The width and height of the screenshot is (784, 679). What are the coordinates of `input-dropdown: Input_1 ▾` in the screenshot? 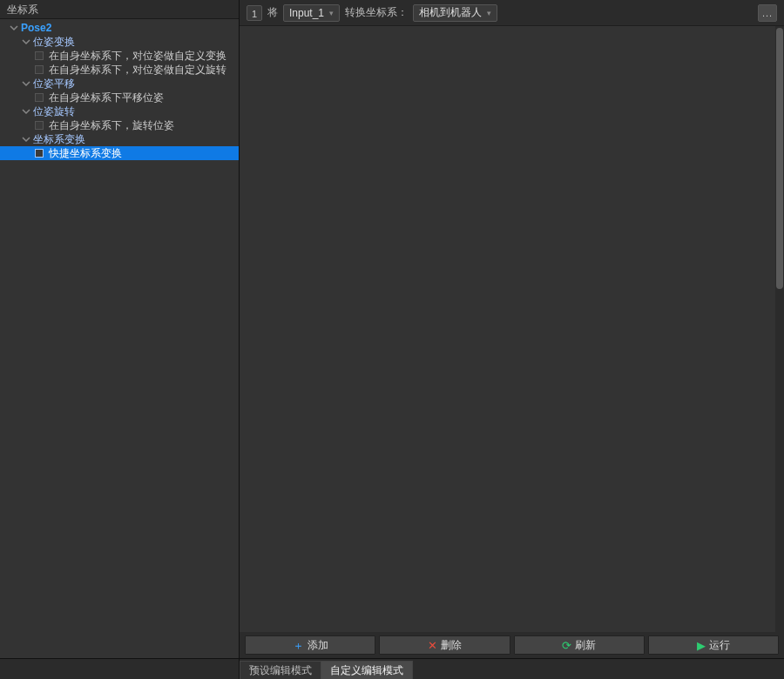 It's located at (312, 13).